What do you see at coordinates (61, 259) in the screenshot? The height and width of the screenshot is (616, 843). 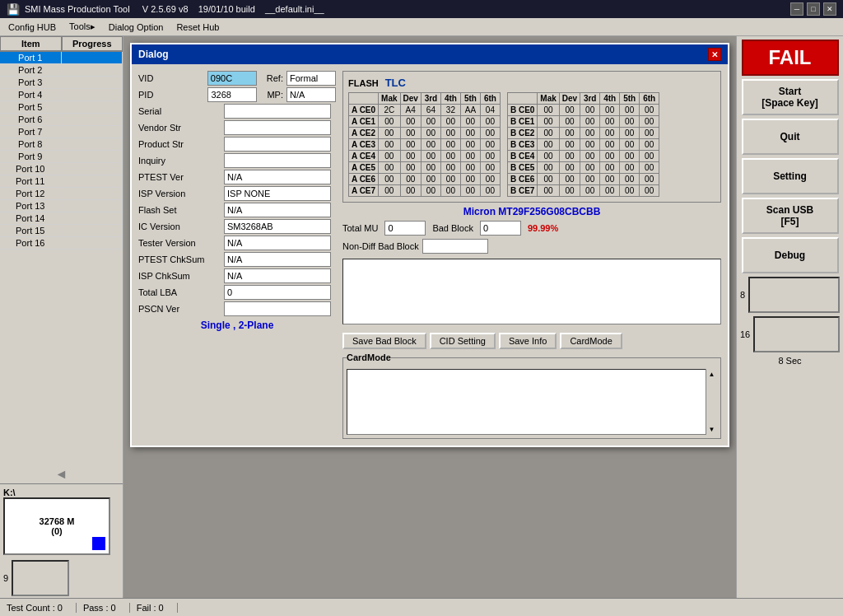 I see `port-rows: Port 1 Port 2 Port 3 Port 4 Port 5 Port …` at bounding box center [61, 259].